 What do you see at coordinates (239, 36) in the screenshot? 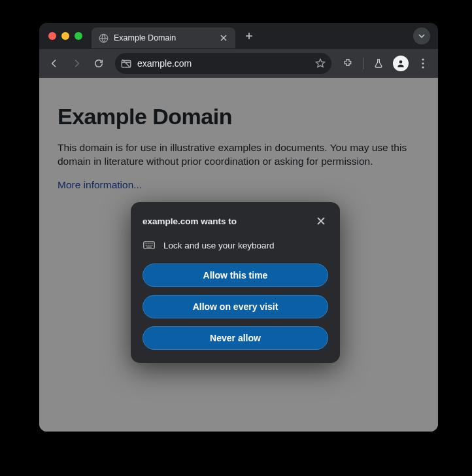
I see `tab-strip: Example Domain` at bounding box center [239, 36].